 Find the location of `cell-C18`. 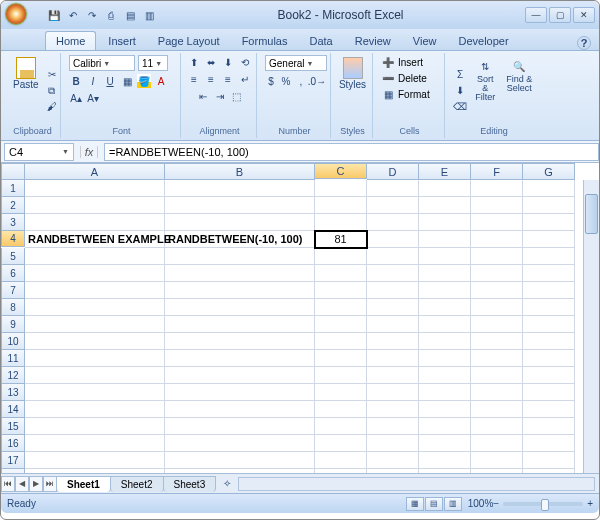

cell-C18 is located at coordinates (341, 471).